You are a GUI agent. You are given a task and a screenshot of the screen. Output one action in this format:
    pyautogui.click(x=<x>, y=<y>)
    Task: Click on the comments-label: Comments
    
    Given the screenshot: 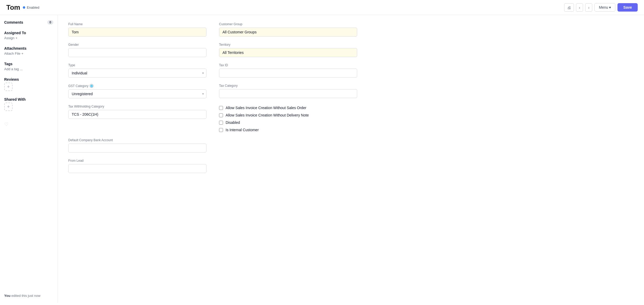 What is the action you would take?
    pyautogui.click(x=14, y=22)
    